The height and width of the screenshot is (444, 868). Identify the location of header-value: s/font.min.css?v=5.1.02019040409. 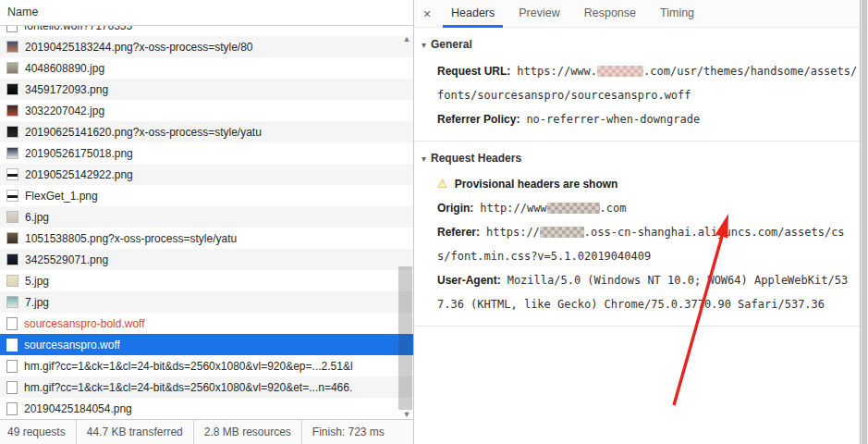
(544, 256).